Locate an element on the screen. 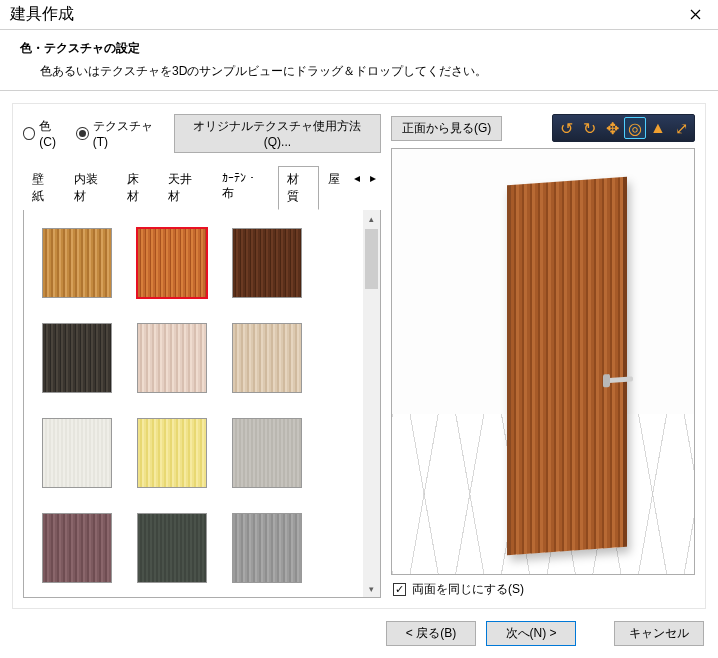 The width and height of the screenshot is (718, 658). front-view-button: 正面から見る(G) is located at coordinates (446, 128).